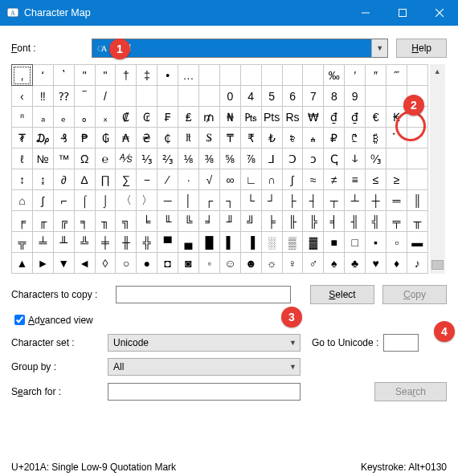 Image resolution: width=458 pixels, height=476 pixels. I want to click on grid-cell: ╧, so click(43, 242).